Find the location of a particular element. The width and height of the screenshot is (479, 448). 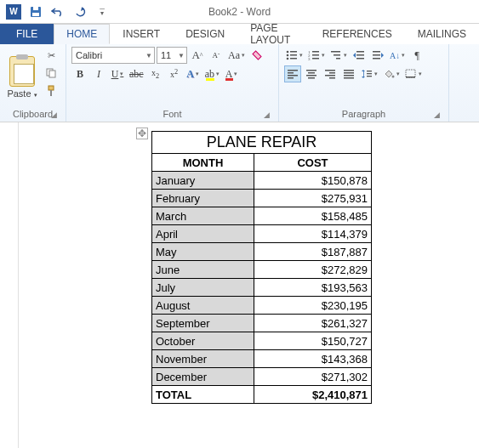

save-button is located at coordinates (36, 12).